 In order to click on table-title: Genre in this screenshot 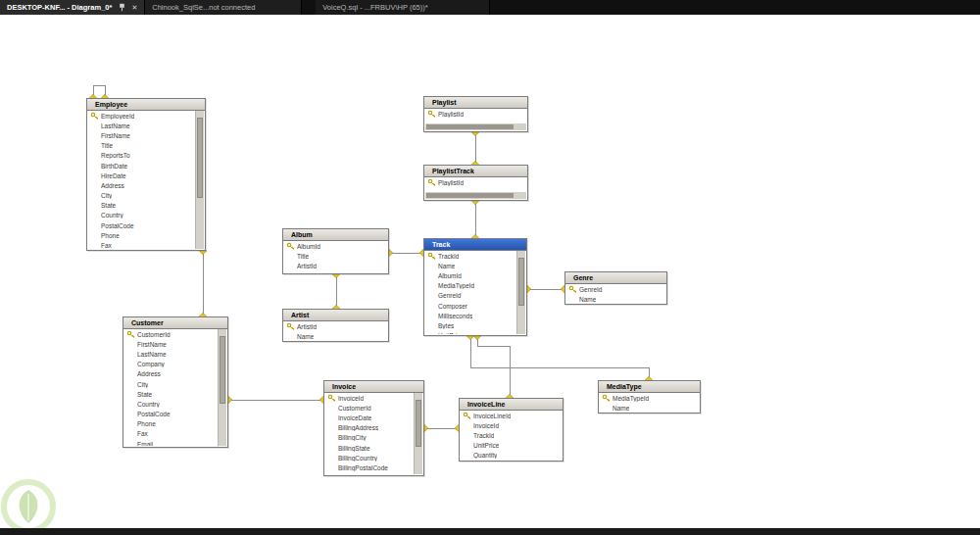, I will do `click(615, 278)`.